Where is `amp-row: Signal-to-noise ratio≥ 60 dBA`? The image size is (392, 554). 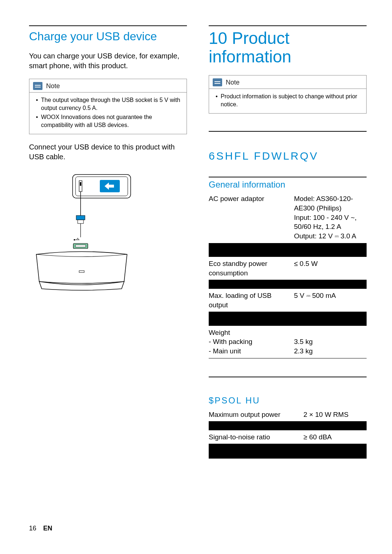
amp-row: Signal-to-noise ratio≥ 60 dBA is located at coordinates (287, 437).